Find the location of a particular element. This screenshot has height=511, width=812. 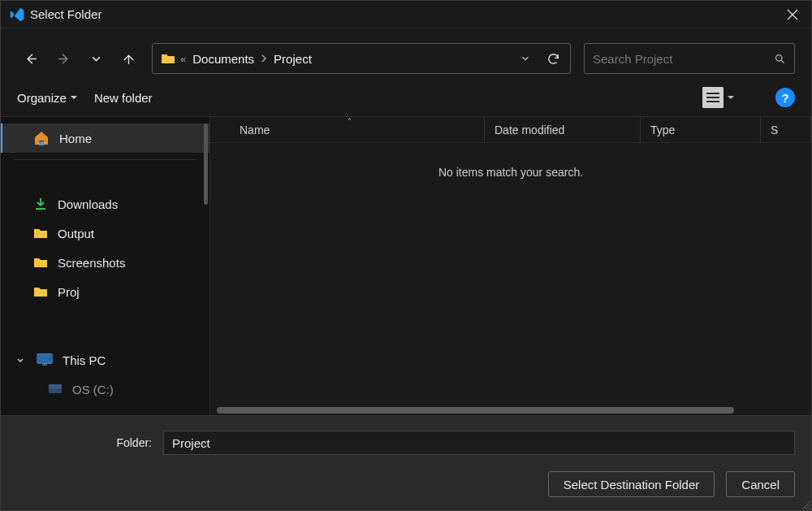

vscode-app-icon is located at coordinates (17, 15).